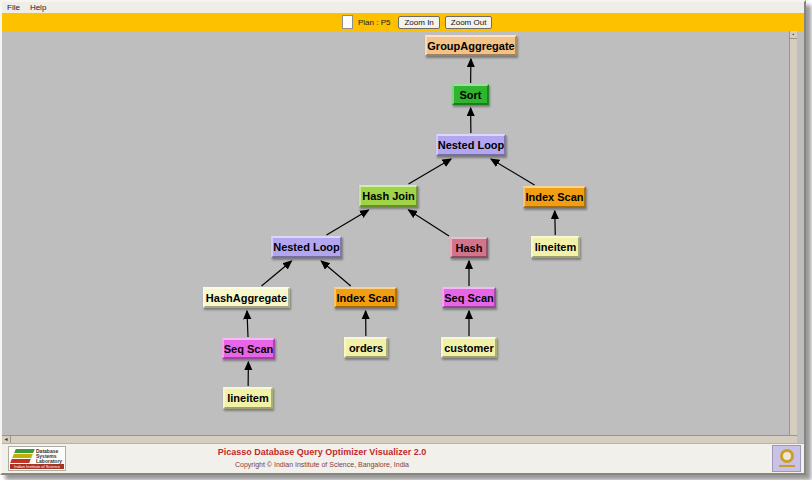  I want to click on iisc-logo-base, so click(787, 466).